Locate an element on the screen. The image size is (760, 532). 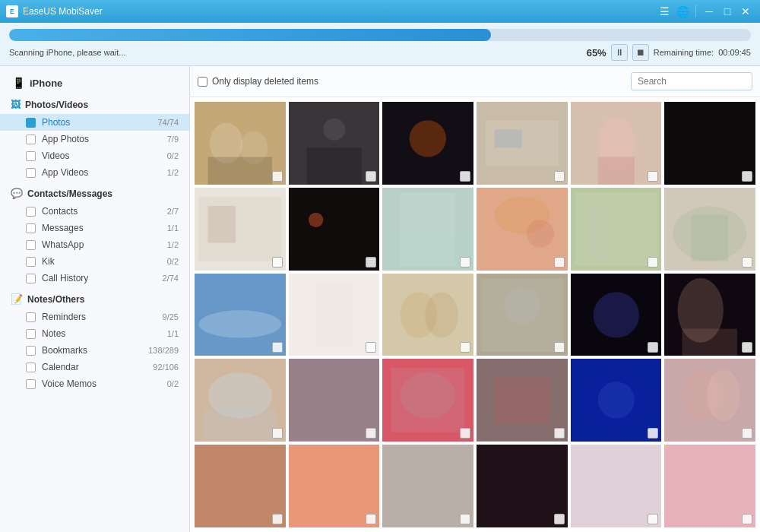
videos-checkbox is located at coordinates (30, 157).